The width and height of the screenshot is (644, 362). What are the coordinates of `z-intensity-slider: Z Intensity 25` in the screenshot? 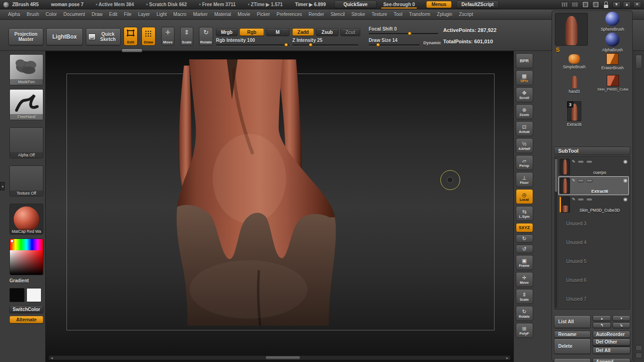 It's located at (325, 41).